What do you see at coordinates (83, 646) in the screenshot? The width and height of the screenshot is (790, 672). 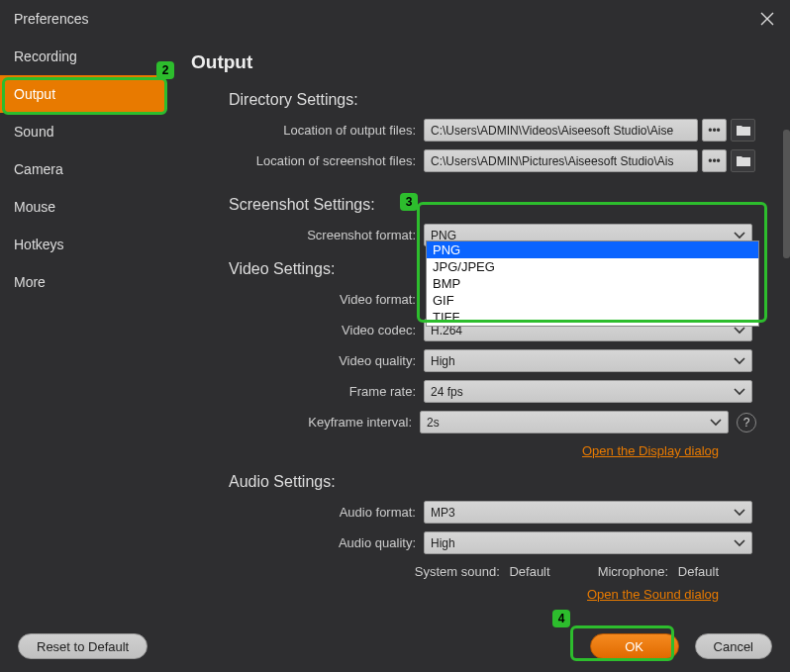 I see `reset-to-default-button: Reset to Default` at bounding box center [83, 646].